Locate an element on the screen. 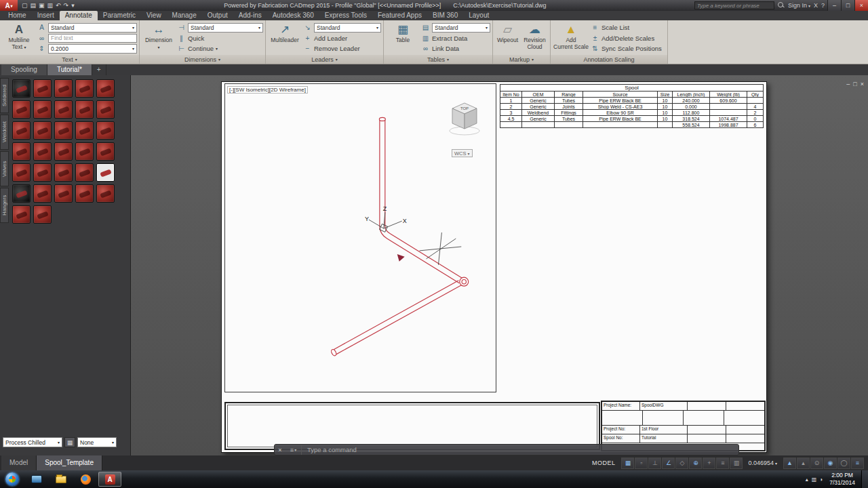  ribbon-tab-output: Output is located at coordinates (218, 16).